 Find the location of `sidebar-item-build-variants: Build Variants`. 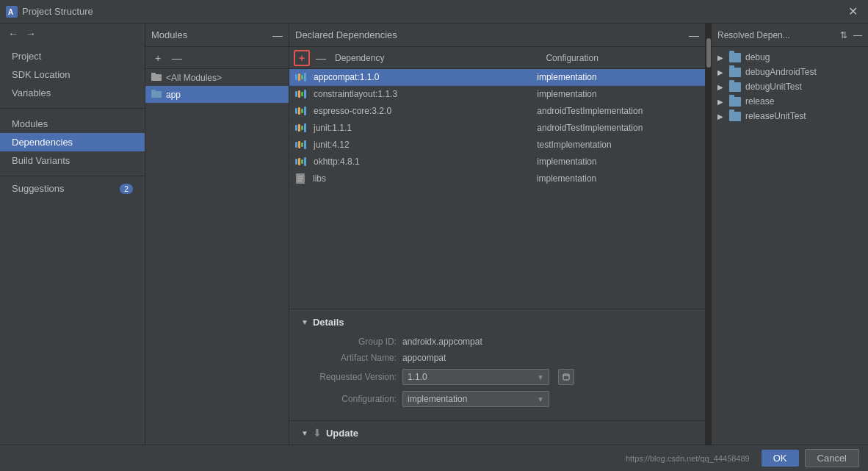

sidebar-item-build-variants: Build Variants is located at coordinates (72, 160).